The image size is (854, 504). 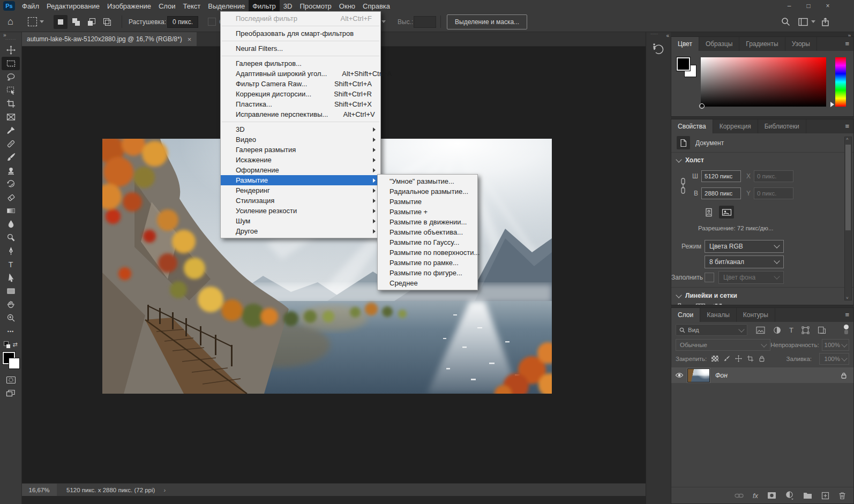 I want to click on menu-filter: Фильтр, so click(x=264, y=6).